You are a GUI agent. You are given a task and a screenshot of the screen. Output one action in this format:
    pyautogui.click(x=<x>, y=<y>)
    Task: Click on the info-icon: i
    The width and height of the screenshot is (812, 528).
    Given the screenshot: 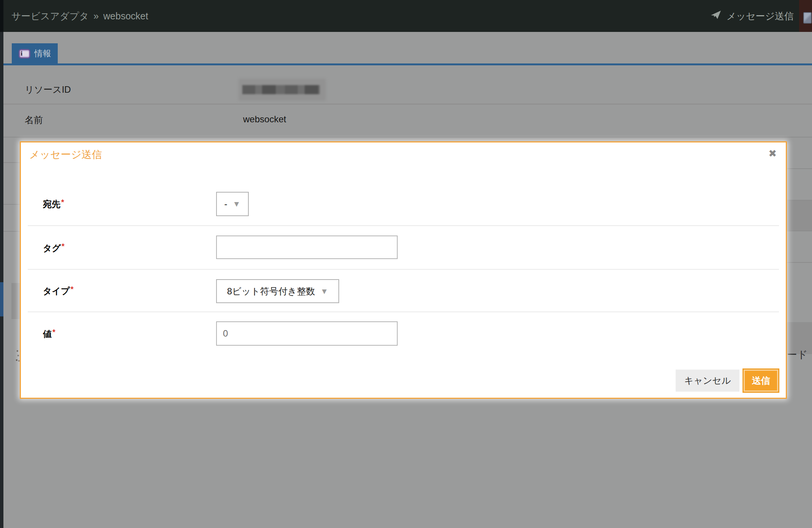 What is the action you would take?
    pyautogui.click(x=24, y=54)
    